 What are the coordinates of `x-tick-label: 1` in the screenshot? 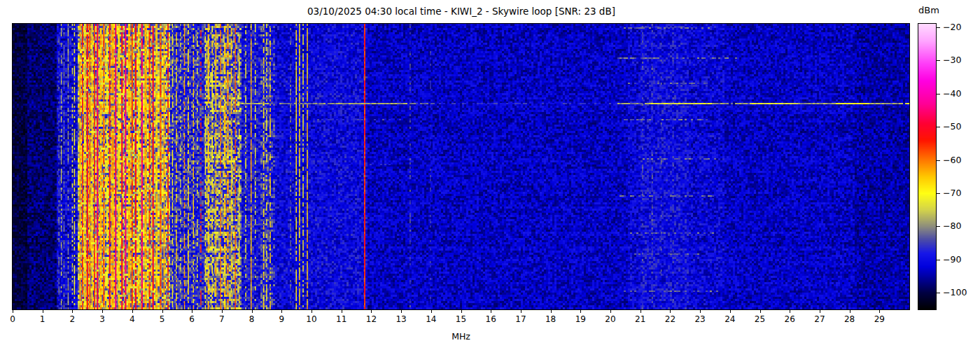 It's located at (43, 319).